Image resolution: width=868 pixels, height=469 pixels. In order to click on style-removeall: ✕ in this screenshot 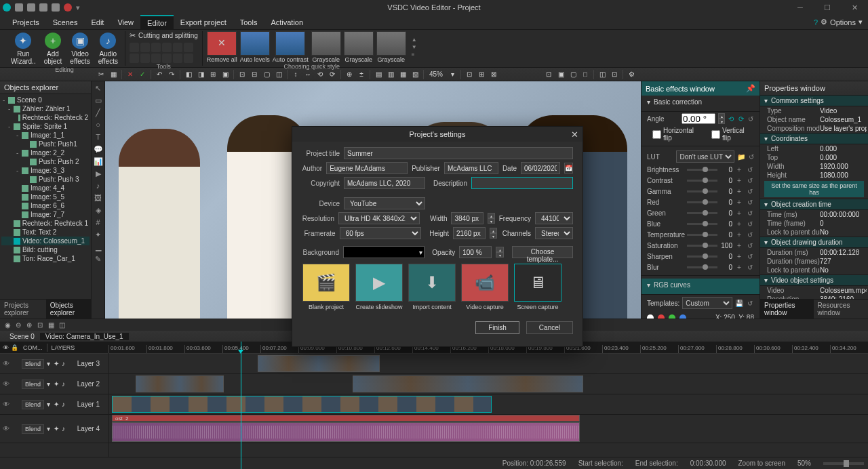, I will do `click(222, 43)`.